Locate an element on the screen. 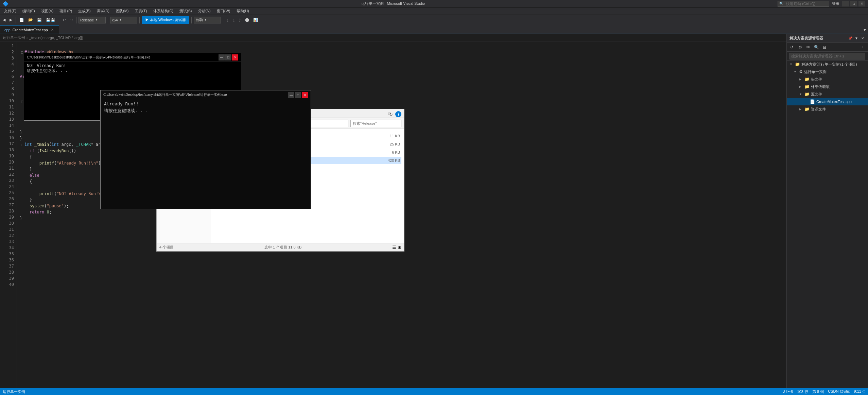 This screenshot has height=395, width=868. search-icon: 🔍 is located at coordinates (781, 3).